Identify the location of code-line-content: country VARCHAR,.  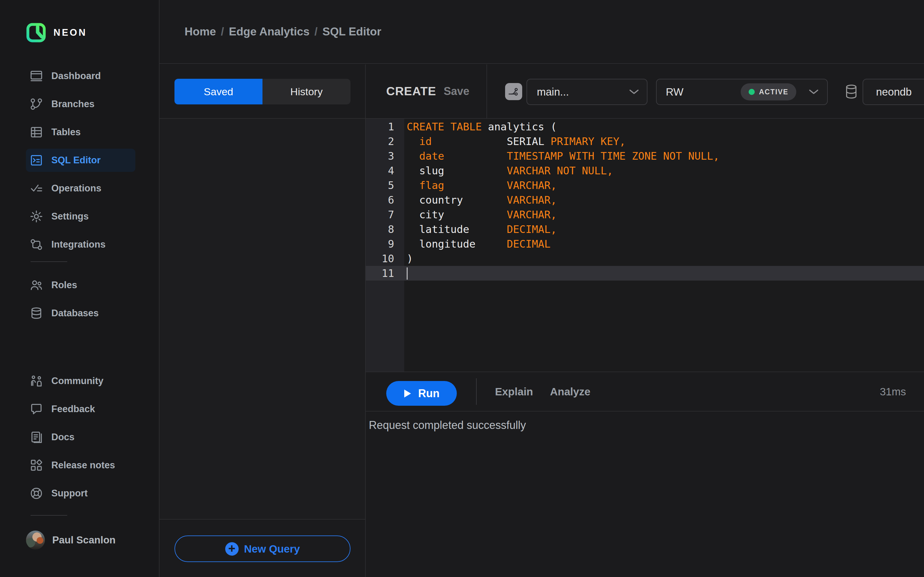
(480, 200).